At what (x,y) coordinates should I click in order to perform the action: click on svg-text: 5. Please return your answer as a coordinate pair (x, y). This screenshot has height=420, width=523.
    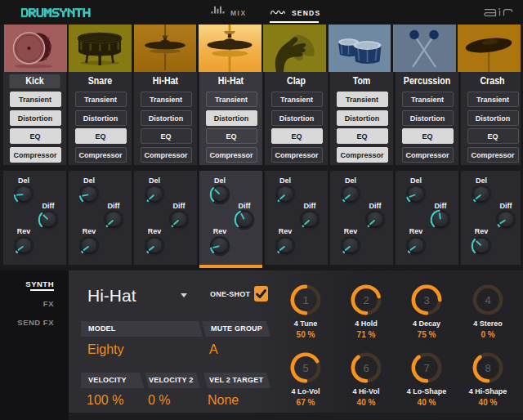
    Looking at the image, I should click on (306, 368).